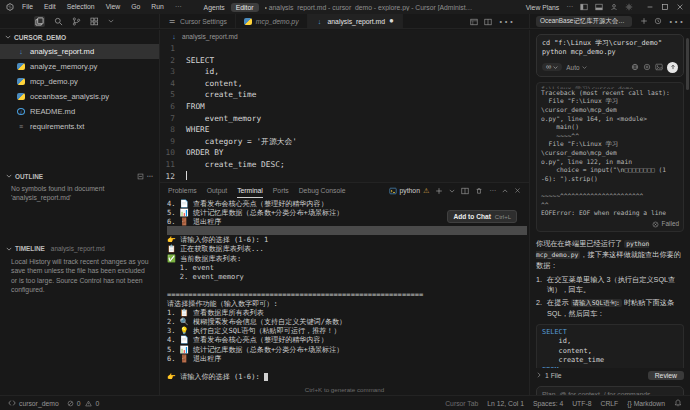 This screenshot has height=410, width=690. Describe the element at coordinates (34, 403) in the screenshot. I see `remote-indicator: cursor_demo` at that location.